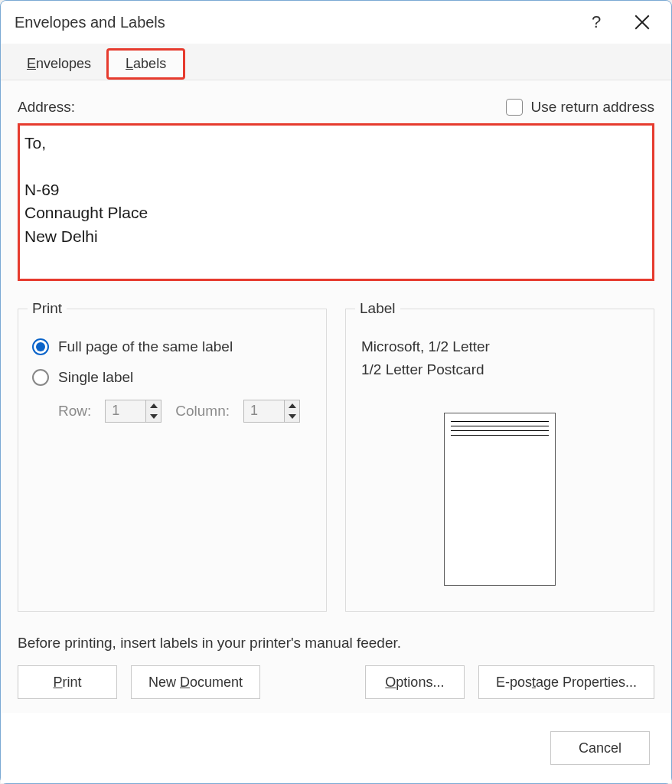 This screenshot has width=672, height=784. What do you see at coordinates (336, 643) in the screenshot?
I see `feeder-hint: Before printing, insert labels in your p…` at bounding box center [336, 643].